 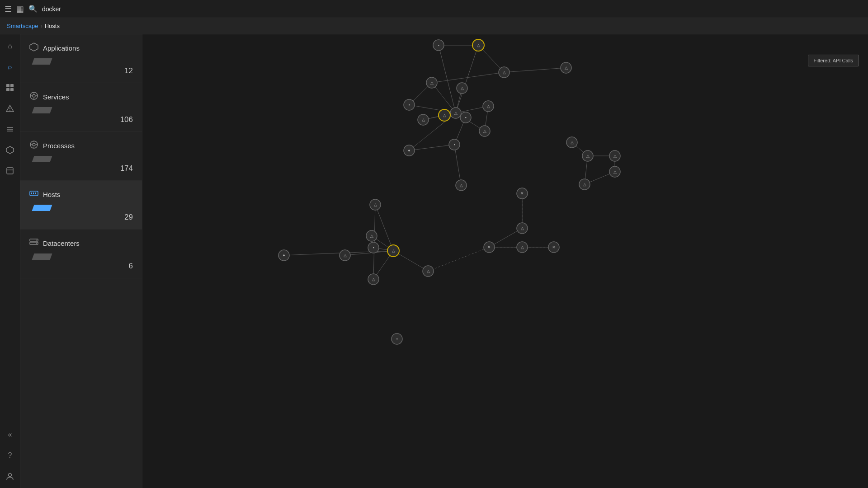 What do you see at coordinates (345, 255) in the screenshot?
I see `network-node-n27: △` at bounding box center [345, 255].